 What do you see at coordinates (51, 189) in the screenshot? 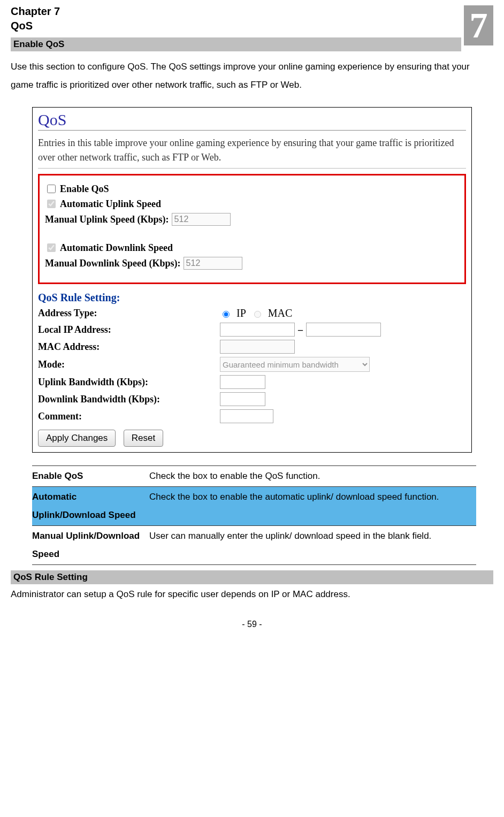
I see `enable-qos-checkbox` at bounding box center [51, 189].